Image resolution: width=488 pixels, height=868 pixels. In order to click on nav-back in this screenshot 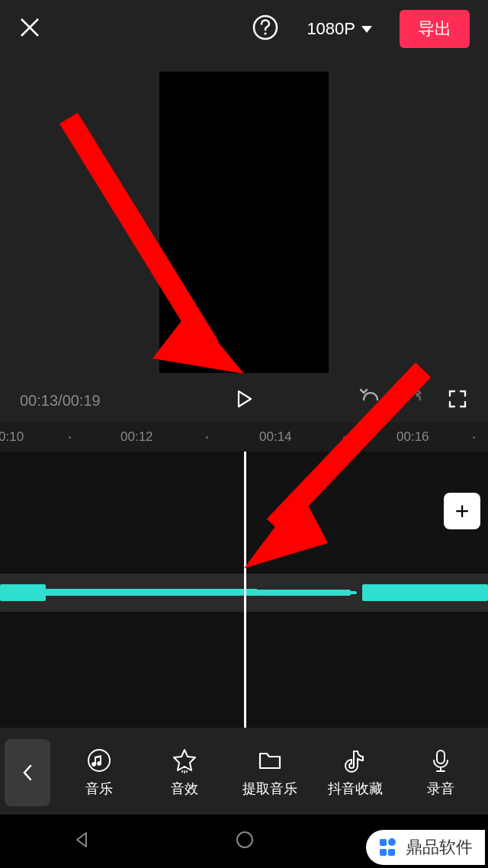, I will do `click(82, 841)`.